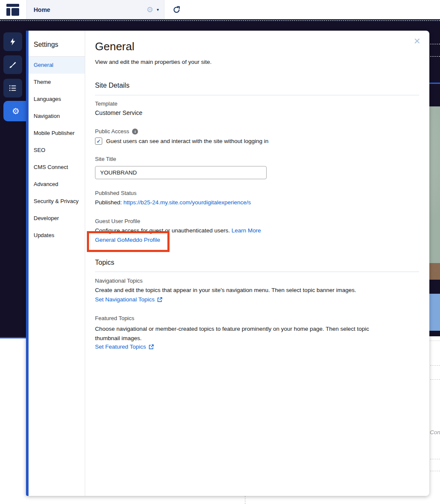  Describe the element at coordinates (13, 88) in the screenshot. I see `list-icon` at that location.